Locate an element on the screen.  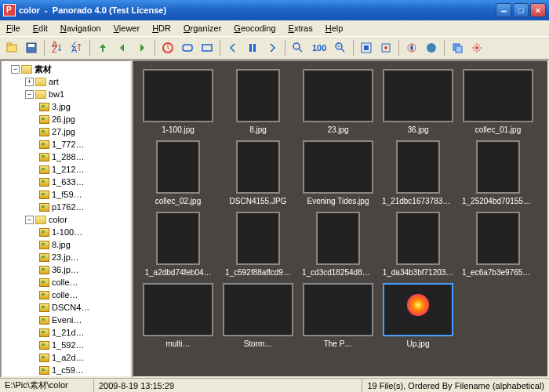
layers-icon is located at coordinates (457, 48).